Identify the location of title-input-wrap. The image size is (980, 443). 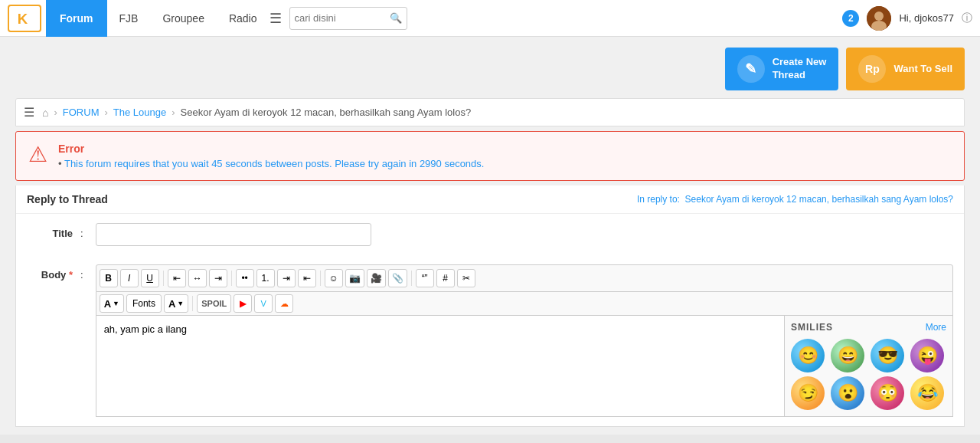
(524, 235).